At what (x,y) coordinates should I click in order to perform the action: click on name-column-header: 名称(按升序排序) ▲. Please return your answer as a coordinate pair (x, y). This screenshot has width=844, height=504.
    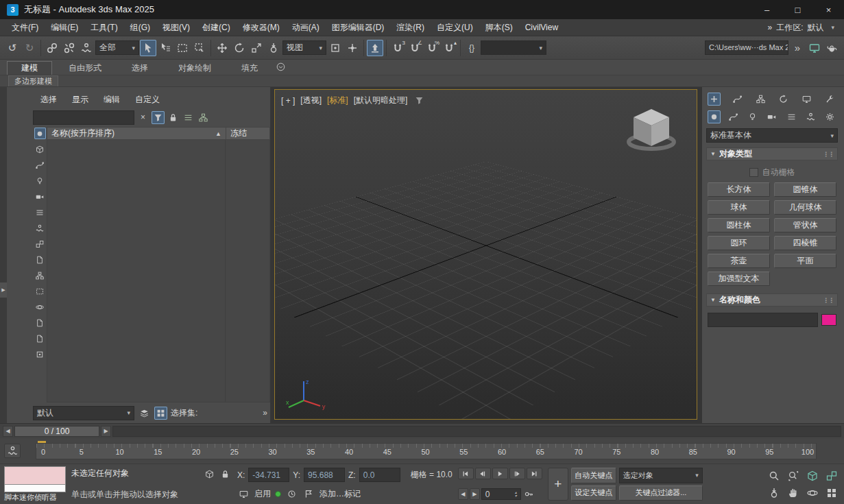
    Looking at the image, I should click on (136, 133).